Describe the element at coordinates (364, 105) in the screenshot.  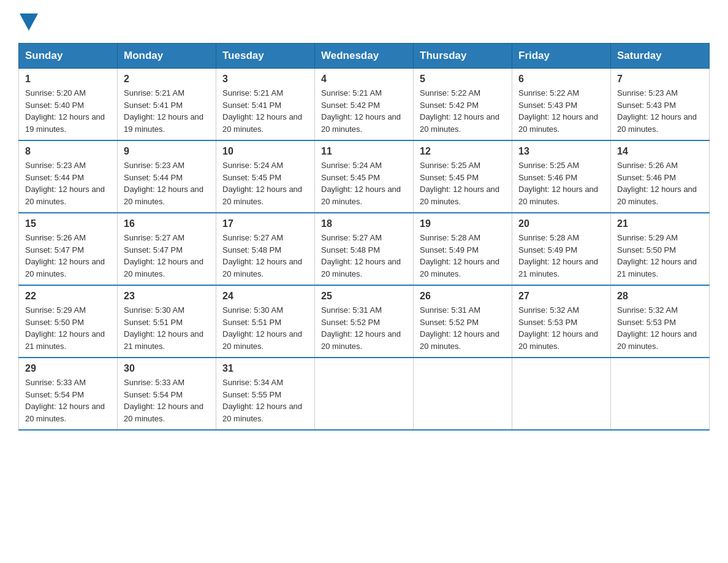
I see `calendar-week-row: 1 Sunrise: 5:20 AMSunset: 5:40 PMDayligh…` at that location.